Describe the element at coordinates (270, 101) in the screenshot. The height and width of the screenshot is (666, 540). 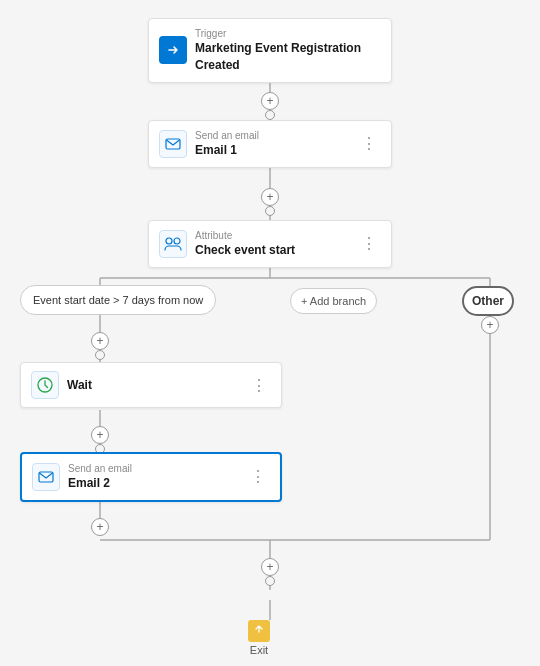
I see `add-step-1-button: +` at that location.